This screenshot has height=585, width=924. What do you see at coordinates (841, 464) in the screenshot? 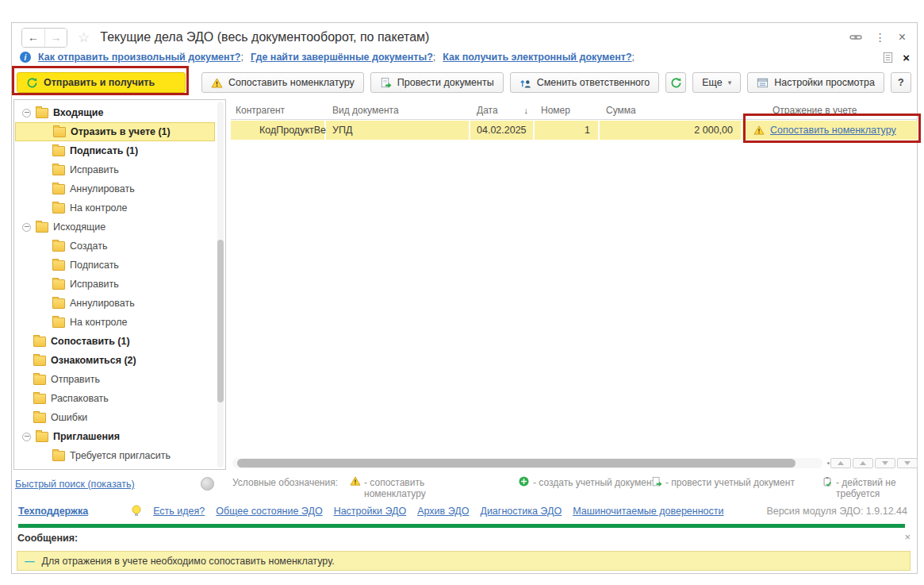
I see `scroll-top-button` at bounding box center [841, 464].